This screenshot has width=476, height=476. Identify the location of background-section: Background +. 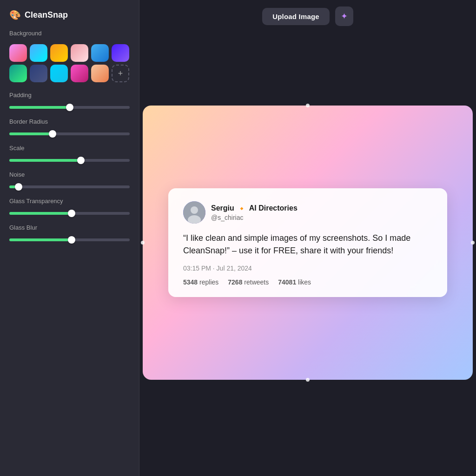
(70, 56).